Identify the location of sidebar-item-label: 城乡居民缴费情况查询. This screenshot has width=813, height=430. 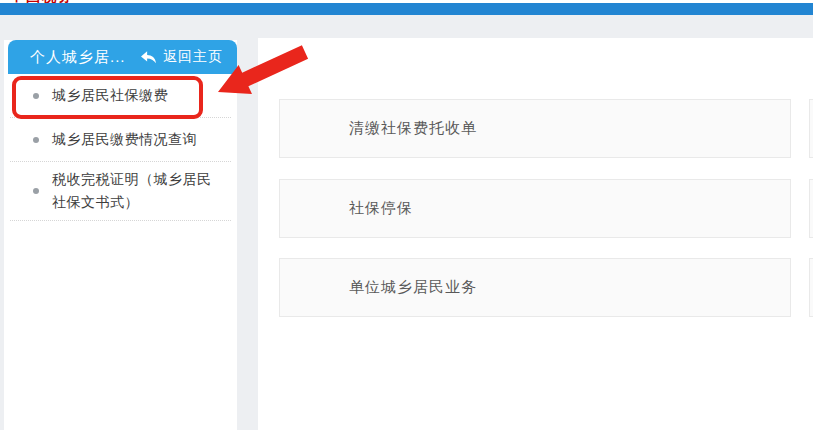
(124, 140).